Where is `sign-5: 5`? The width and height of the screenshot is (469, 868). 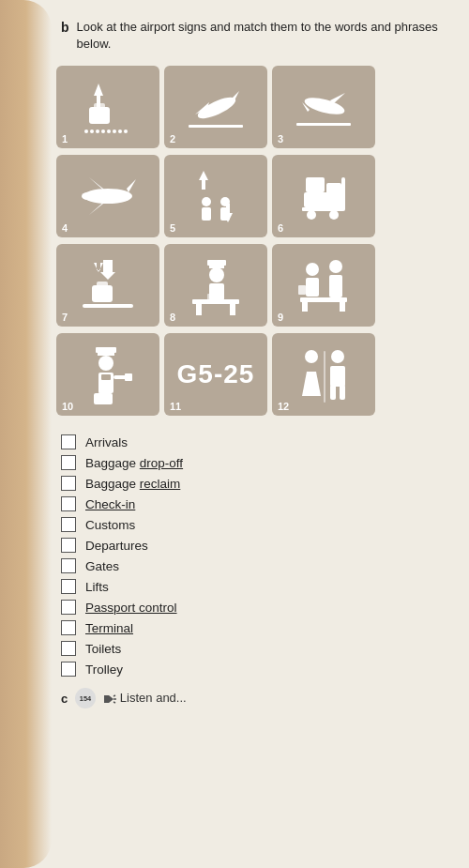 sign-5: 5 is located at coordinates (216, 196).